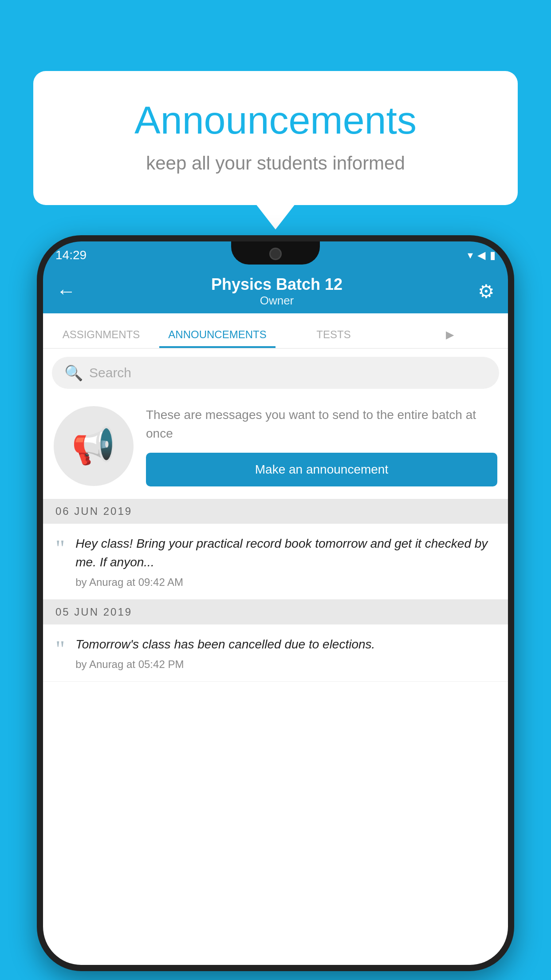 The width and height of the screenshot is (551, 980). What do you see at coordinates (277, 301) in the screenshot?
I see `batch-subtitle: Owner` at bounding box center [277, 301].